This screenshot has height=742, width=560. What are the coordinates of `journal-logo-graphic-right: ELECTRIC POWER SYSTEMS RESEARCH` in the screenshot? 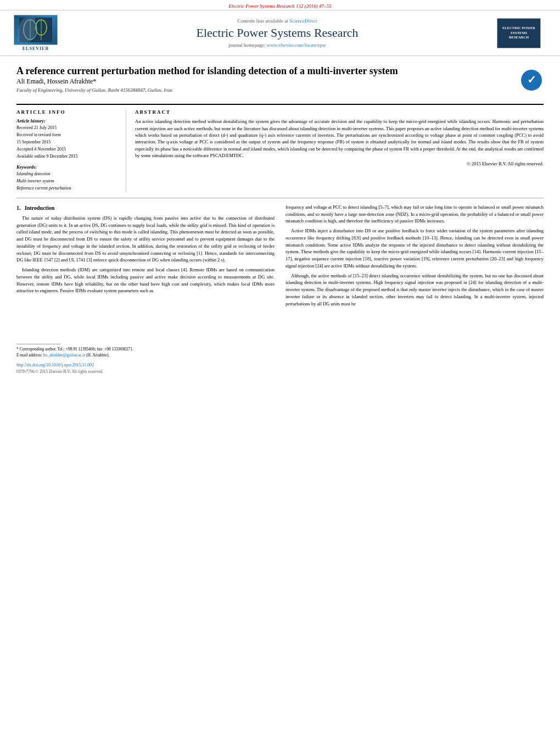 It's located at (519, 33).